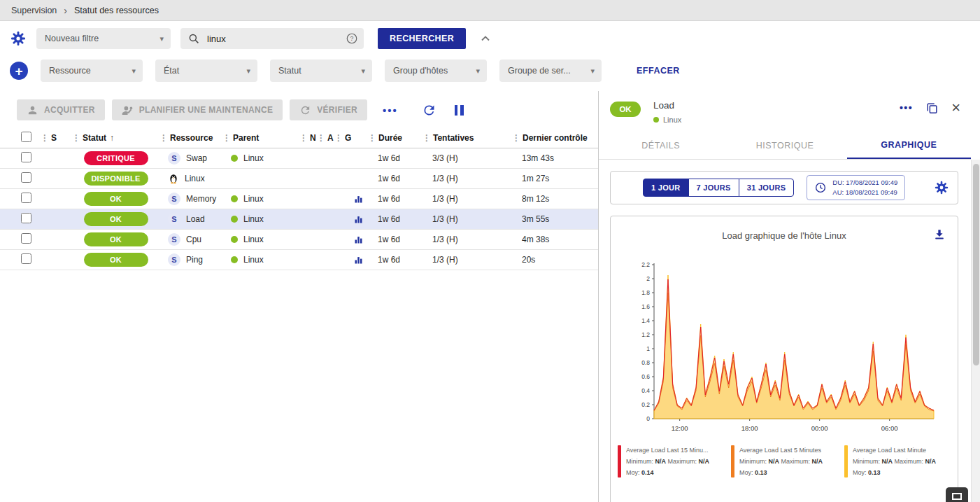 This screenshot has width=980, height=502. What do you see at coordinates (865, 183) in the screenshot?
I see `date-from: DU: 17/08/2021 09:49` at bounding box center [865, 183].